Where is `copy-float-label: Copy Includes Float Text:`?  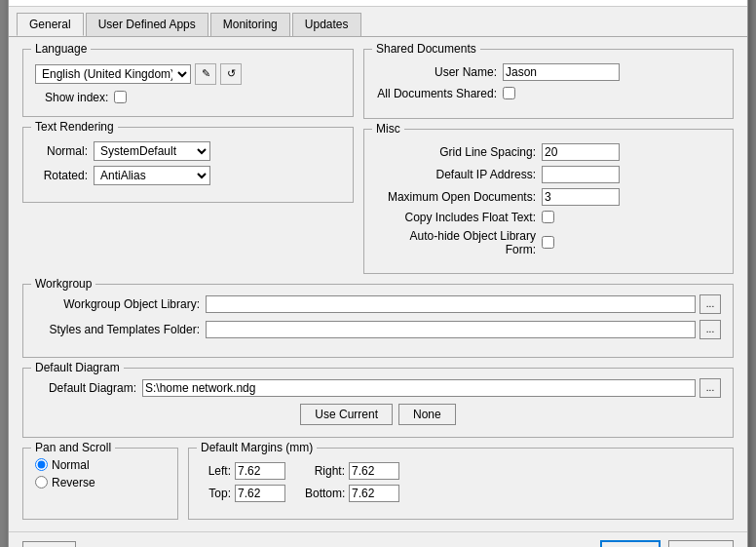
copy-float-label: Copy Includes Float Text: is located at coordinates (459, 217).